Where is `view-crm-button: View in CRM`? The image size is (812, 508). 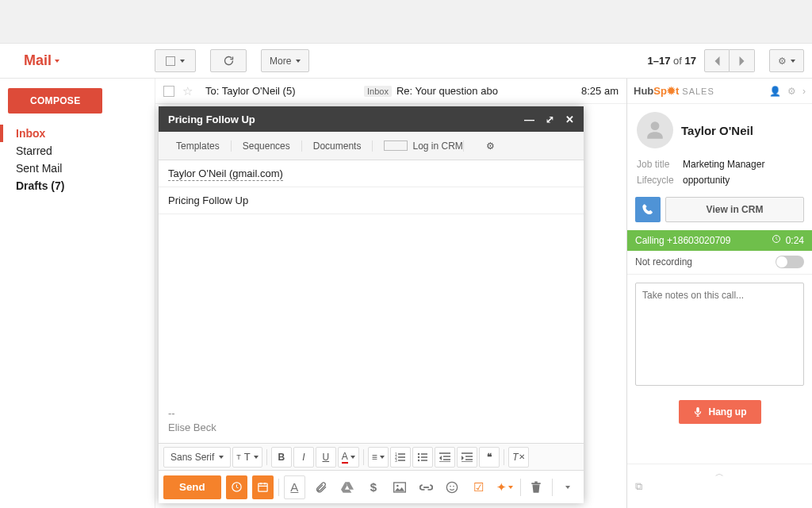
view-crm-button: View in CRM is located at coordinates (734, 210).